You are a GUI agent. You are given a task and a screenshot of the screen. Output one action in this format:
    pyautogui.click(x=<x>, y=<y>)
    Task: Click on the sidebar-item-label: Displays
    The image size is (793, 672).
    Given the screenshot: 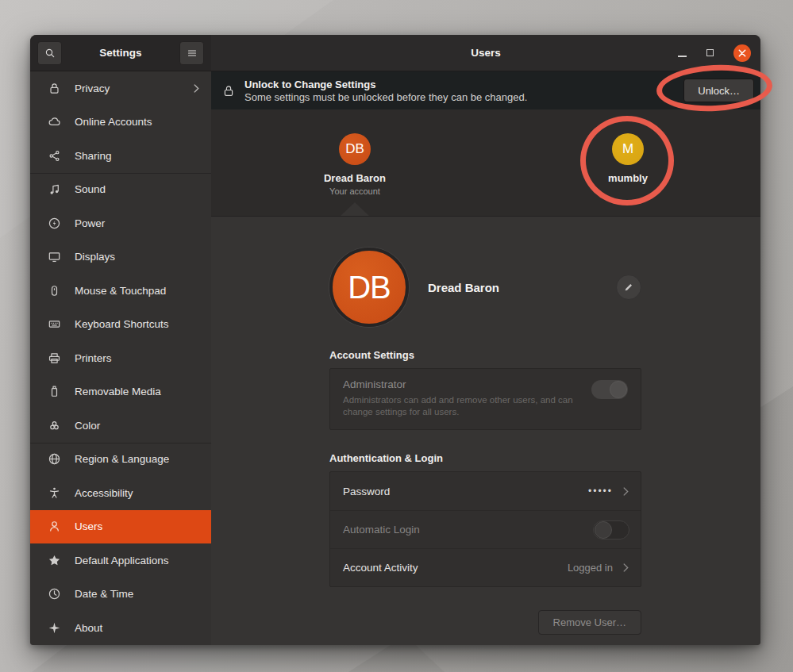 What is the action you would take?
    pyautogui.click(x=95, y=257)
    